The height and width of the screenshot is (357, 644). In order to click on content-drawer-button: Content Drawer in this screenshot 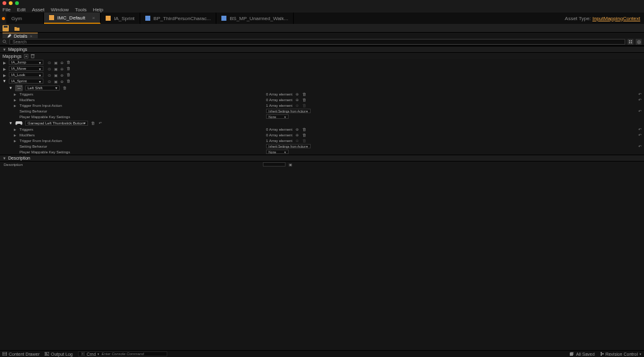, I will do `click(21, 354)`.